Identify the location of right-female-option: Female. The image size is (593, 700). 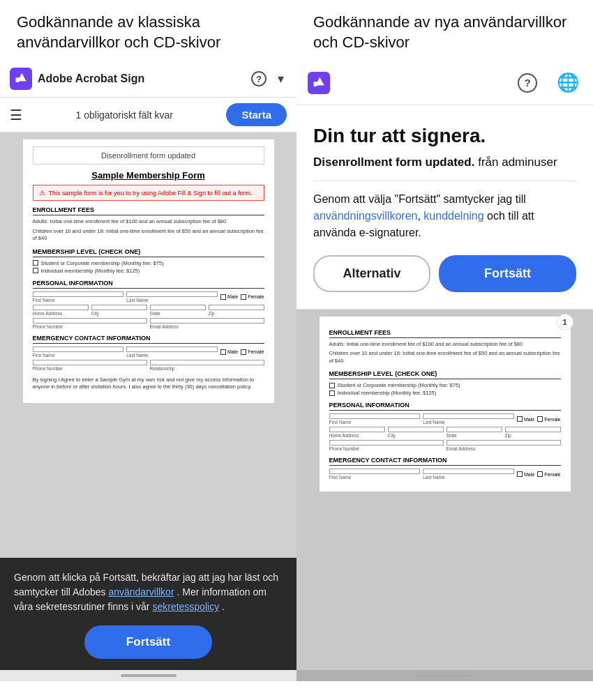
(548, 419).